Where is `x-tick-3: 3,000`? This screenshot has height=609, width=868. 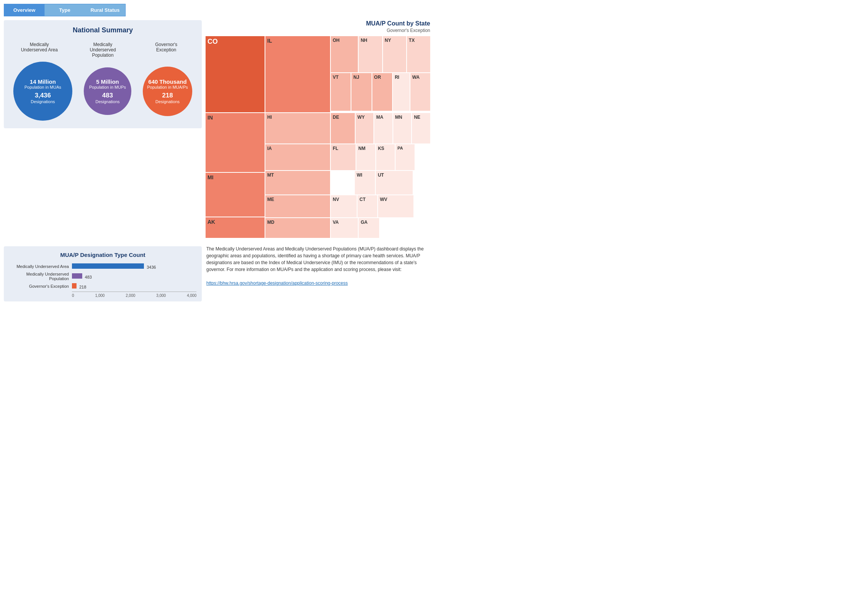 x-tick-3: 3,000 is located at coordinates (161, 295).